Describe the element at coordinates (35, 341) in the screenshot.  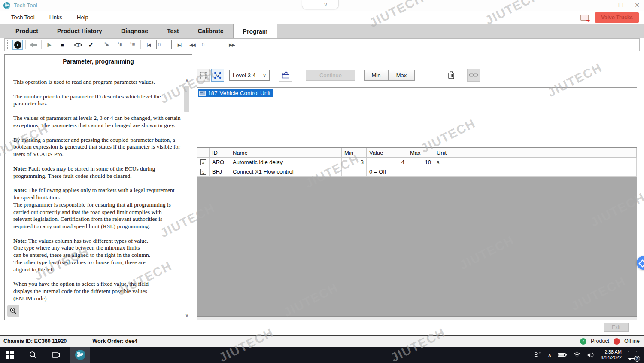
I see `chassis-id: Chassis ID: EC360 11920` at that location.